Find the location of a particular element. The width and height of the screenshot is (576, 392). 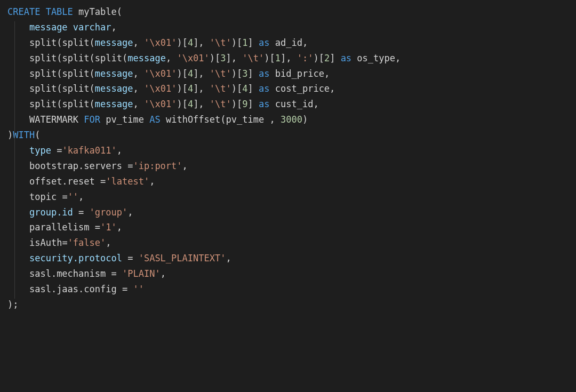

paren-open: ( is located at coordinates (119, 12).